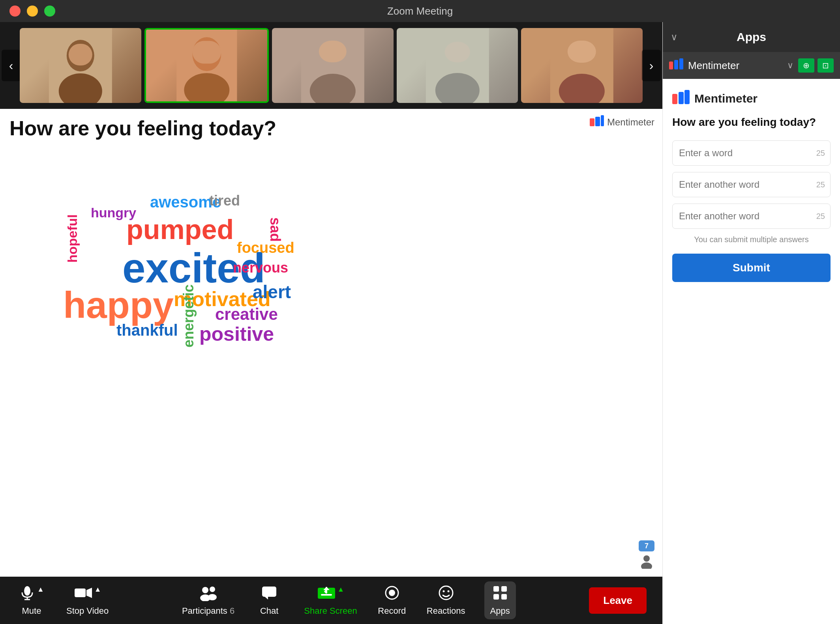 The image size is (840, 624). What do you see at coordinates (420, 11) in the screenshot?
I see `window-title: Zoom Meeting` at bounding box center [420, 11].